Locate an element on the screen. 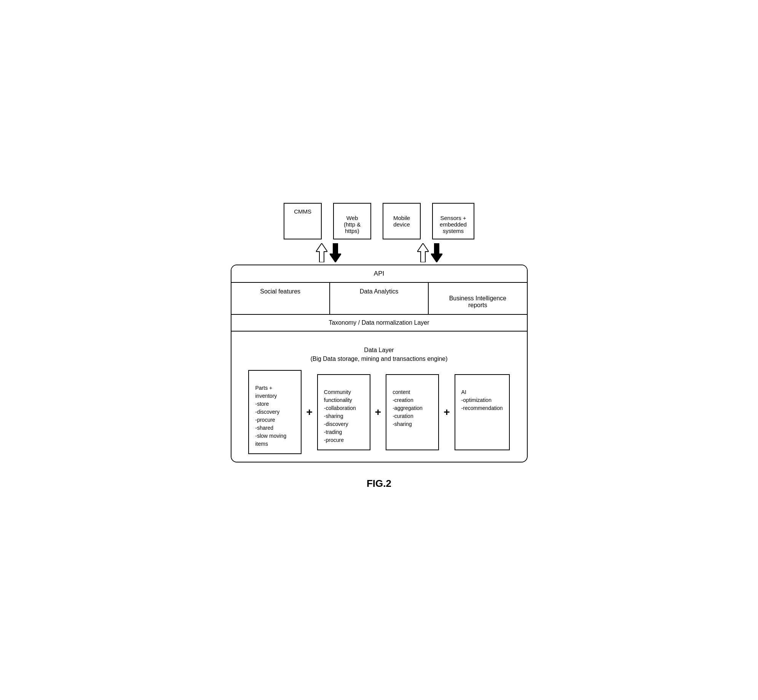  down-arrow-left is located at coordinates (335, 253).